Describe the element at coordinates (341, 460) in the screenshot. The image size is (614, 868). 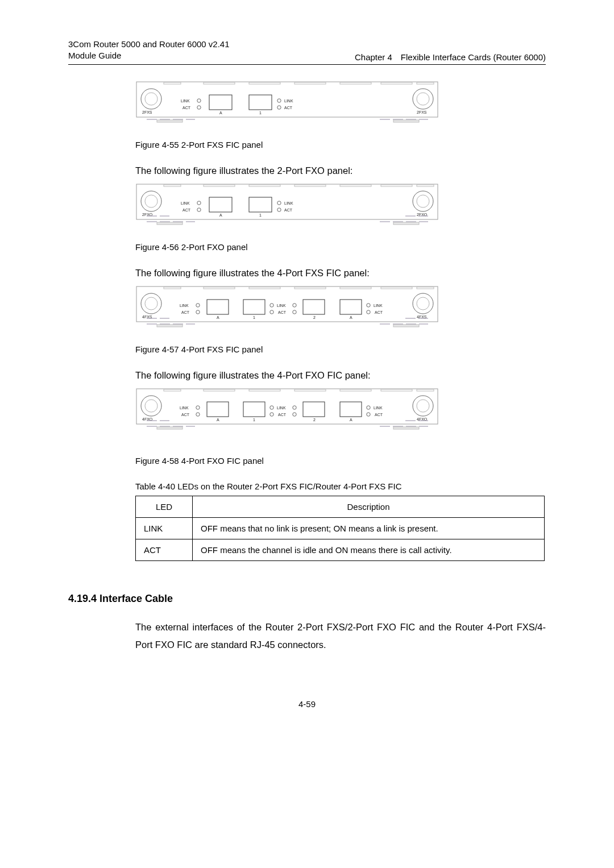
I see `fig-58-caption: Figure 4-58 4-Port FXO FIC panel` at that location.